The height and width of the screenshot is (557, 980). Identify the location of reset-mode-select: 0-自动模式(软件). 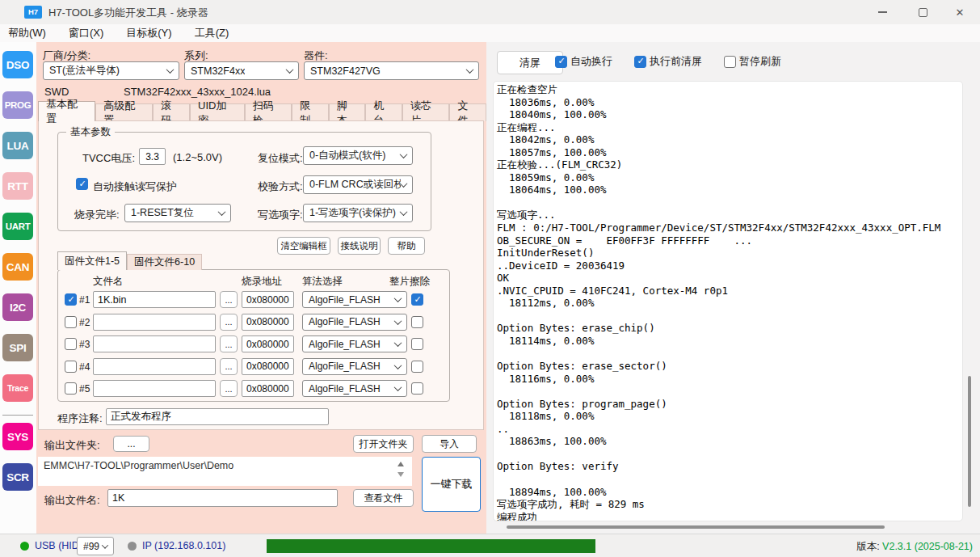
(358, 155).